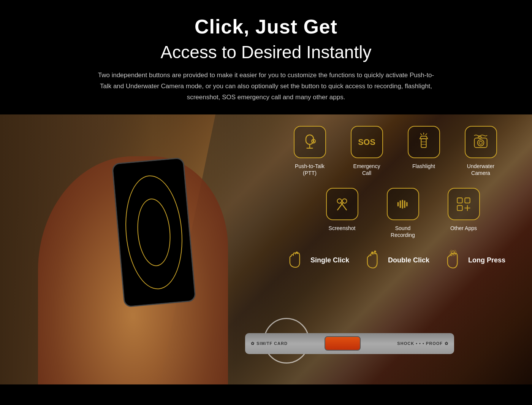 This screenshot has width=532, height=405. I want to click on flashlight-icon, so click(424, 142).